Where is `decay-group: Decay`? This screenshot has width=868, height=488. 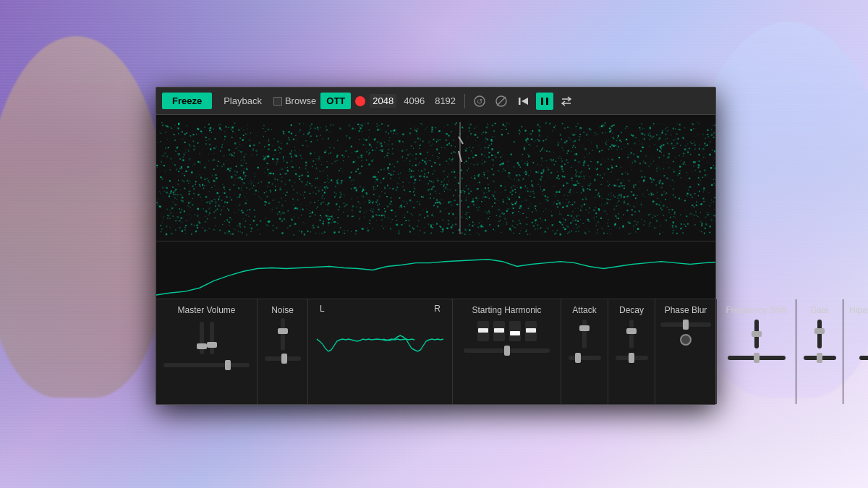 decay-group: Decay is located at coordinates (632, 351).